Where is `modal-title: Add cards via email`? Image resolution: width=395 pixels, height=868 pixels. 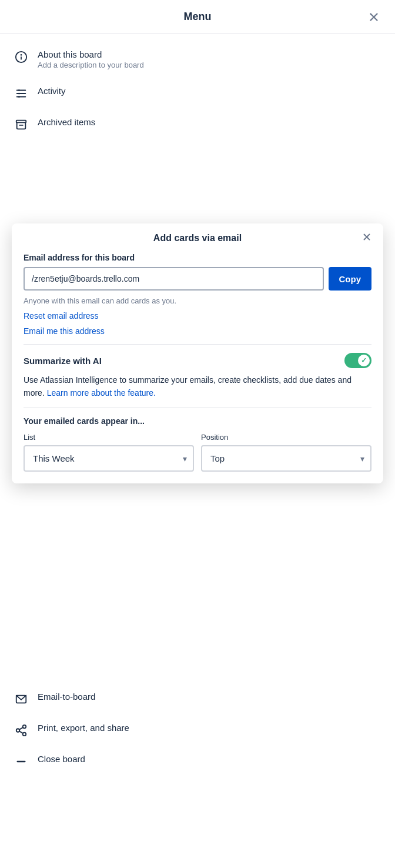 modal-title: Add cards via email is located at coordinates (198, 238).